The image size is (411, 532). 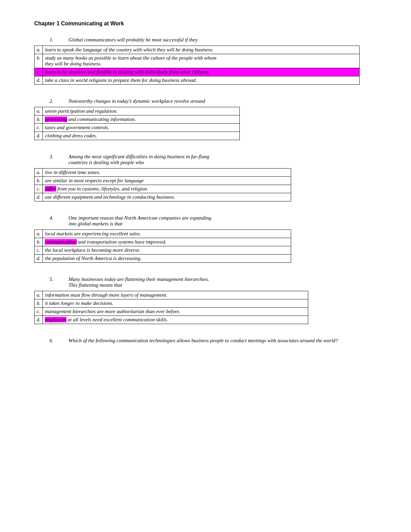 What do you see at coordinates (51, 221) in the screenshot?
I see `question-4-number: 4.` at bounding box center [51, 221].